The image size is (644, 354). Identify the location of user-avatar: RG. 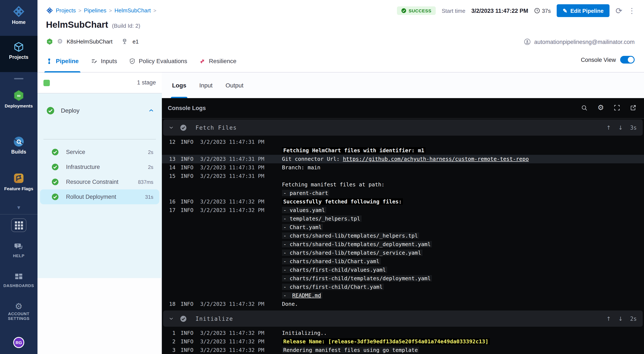
(19, 342).